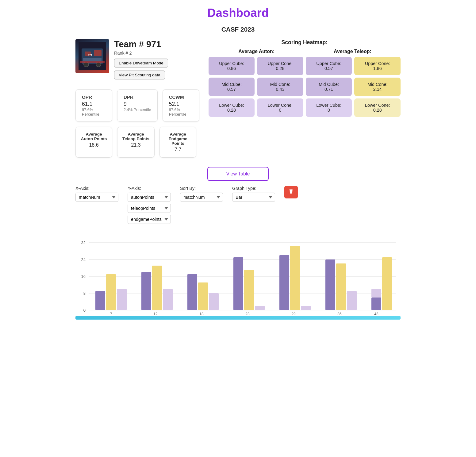 The height and width of the screenshot is (457, 476). What do you see at coordinates (97, 188) in the screenshot?
I see `x-axis-label: X-Axis:` at bounding box center [97, 188].